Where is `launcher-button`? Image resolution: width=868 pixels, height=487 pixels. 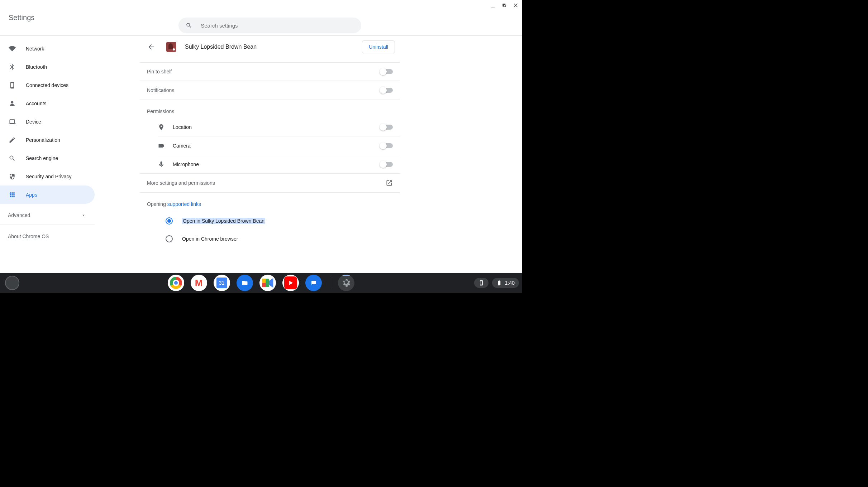
launcher-button is located at coordinates (12, 283).